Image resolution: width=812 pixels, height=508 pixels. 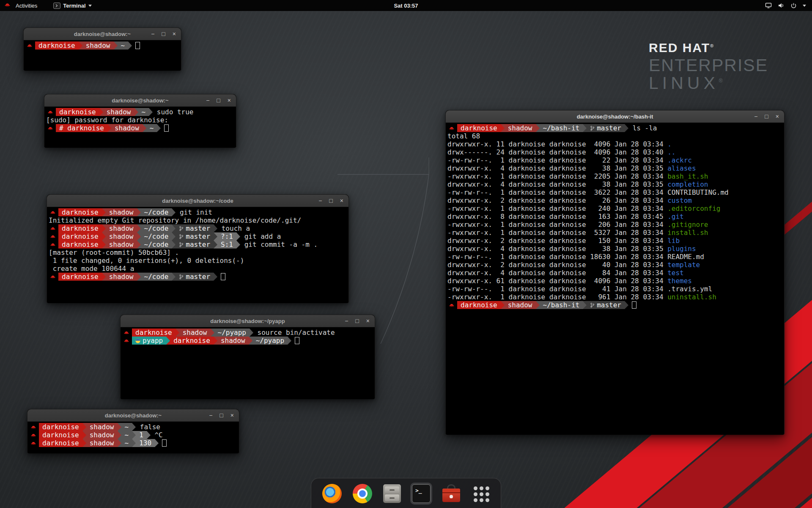 What do you see at coordinates (557, 201) in the screenshot?
I see `terminal-text: drwxrwxr-x. 2 darknoise darknoise 26 Jan…` at bounding box center [557, 201].